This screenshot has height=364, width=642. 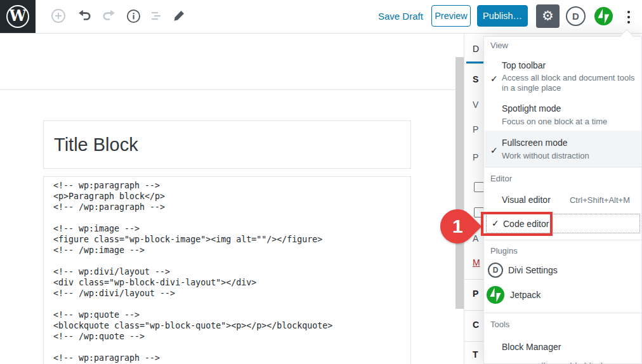 I want to click on permalink-panel-header: P, so click(x=476, y=294).